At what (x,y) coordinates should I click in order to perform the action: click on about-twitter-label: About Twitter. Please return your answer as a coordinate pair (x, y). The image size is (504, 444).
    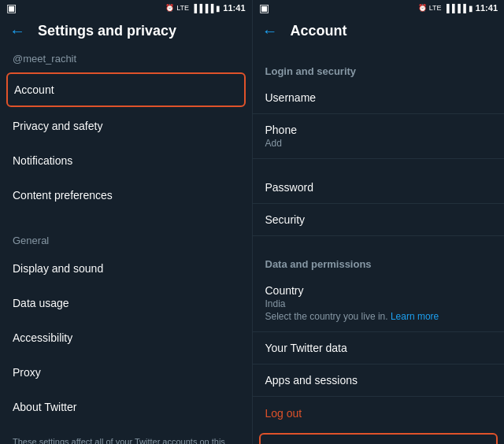
    Looking at the image, I should click on (44, 407).